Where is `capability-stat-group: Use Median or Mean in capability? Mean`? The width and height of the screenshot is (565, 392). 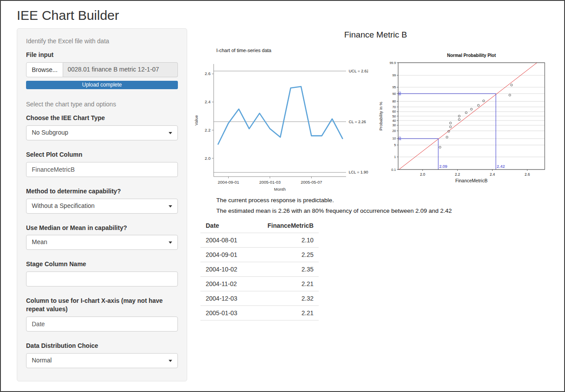 capability-stat-group: Use Median or Mean in capability? Mean is located at coordinates (102, 237).